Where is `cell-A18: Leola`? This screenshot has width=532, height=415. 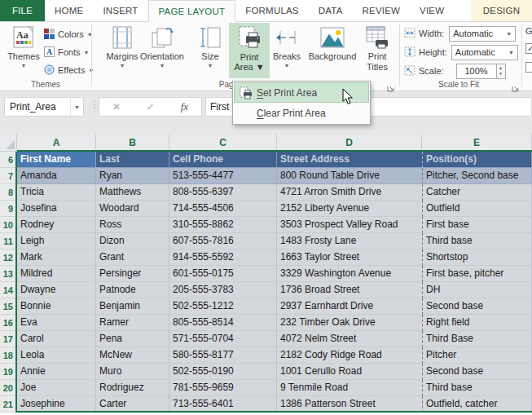 cell-A18: Leola is located at coordinates (57, 355).